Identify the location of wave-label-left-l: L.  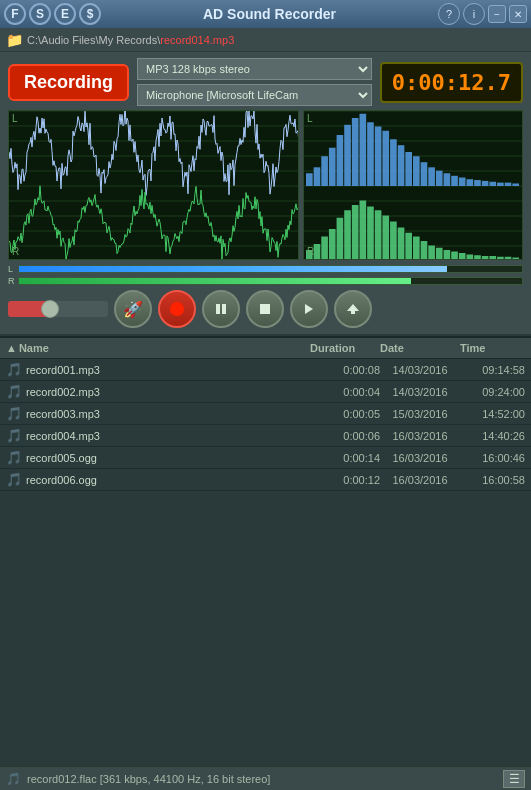
(15, 118).